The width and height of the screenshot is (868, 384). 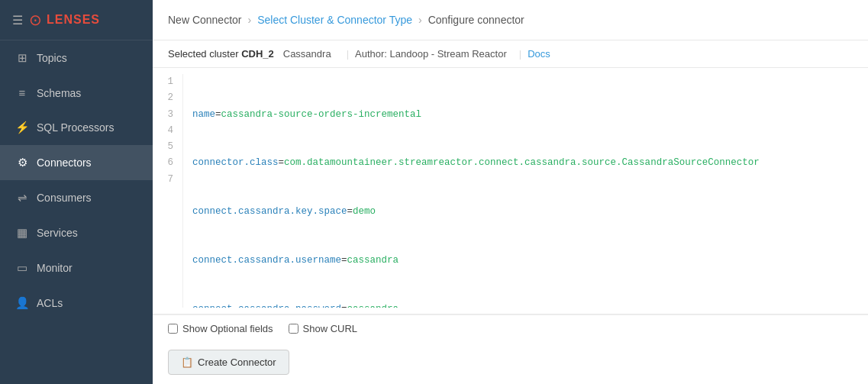 I want to click on consumers-icon: ⇌, so click(x=22, y=198).